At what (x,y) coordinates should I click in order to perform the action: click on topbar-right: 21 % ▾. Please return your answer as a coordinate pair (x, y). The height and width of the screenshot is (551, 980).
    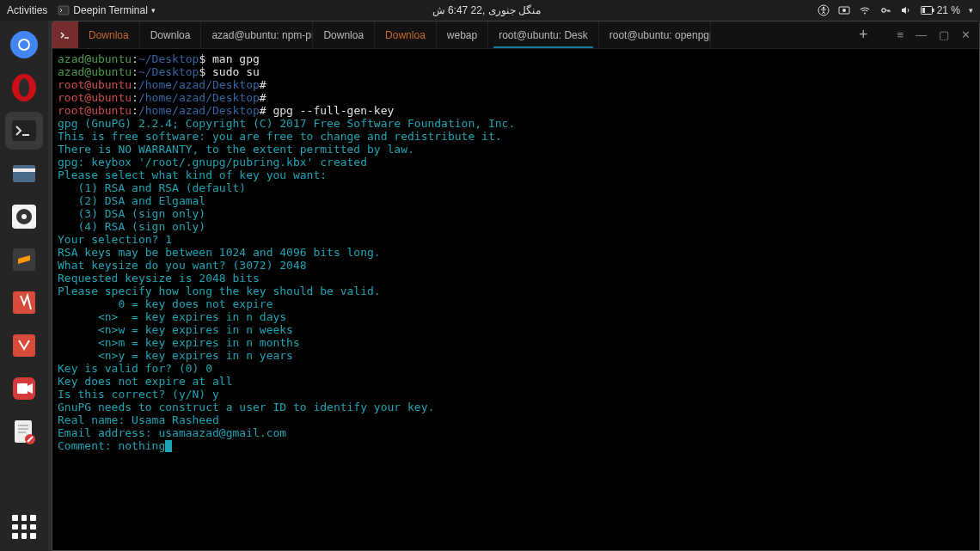
    Looking at the image, I should click on (896, 10).